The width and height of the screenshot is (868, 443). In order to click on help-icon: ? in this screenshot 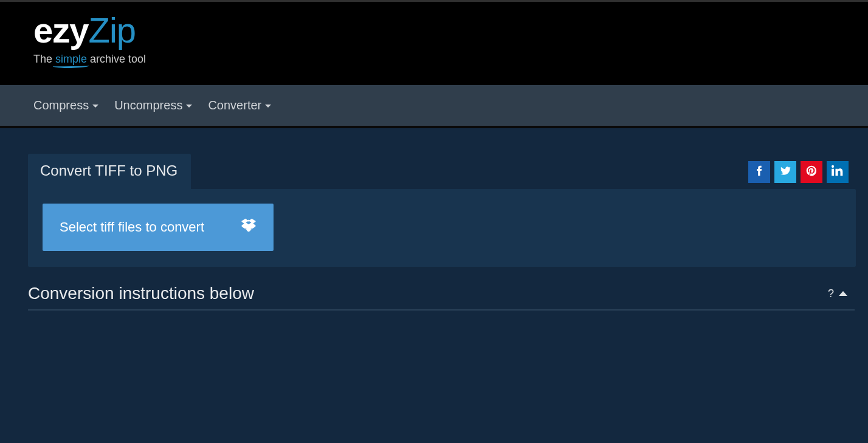, I will do `click(831, 294)`.